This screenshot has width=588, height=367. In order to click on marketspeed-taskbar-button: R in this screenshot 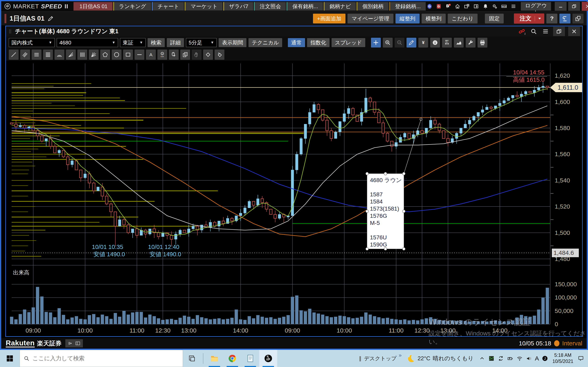, I will do `click(268, 358)`.